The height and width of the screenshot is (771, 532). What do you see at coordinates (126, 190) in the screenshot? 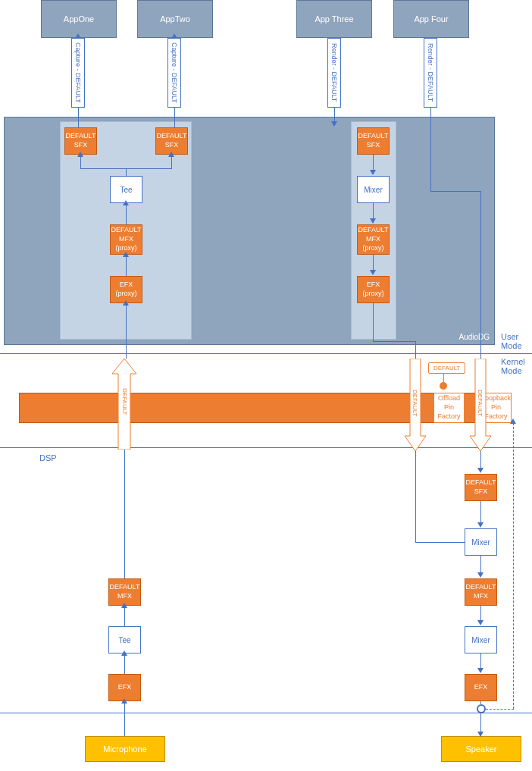
I see `capture-tee: Tee` at bounding box center [126, 190].